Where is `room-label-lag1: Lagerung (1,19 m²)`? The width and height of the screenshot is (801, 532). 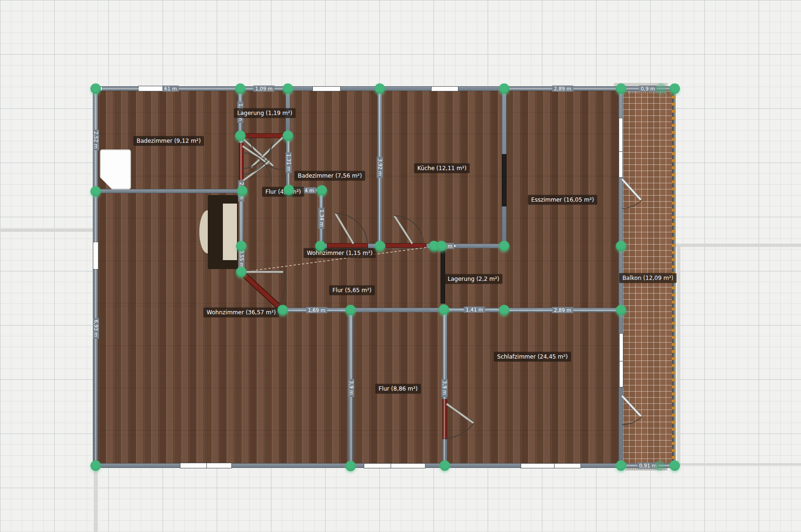 room-label-lag1: Lagerung (1,19 m²) is located at coordinates (265, 113).